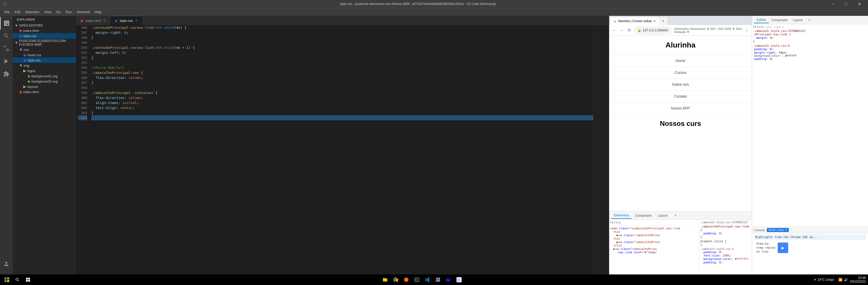  What do you see at coordinates (44, 50) in the screenshot?
I see `folder-css: ▼ css` at bounding box center [44, 50].